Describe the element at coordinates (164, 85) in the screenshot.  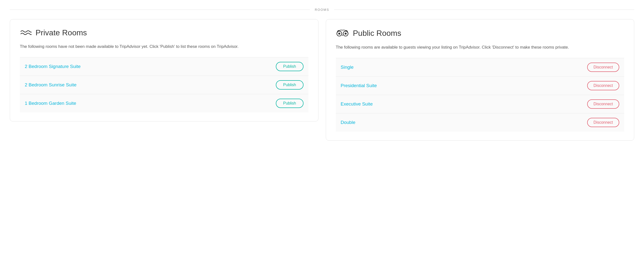
I see `list-item: 2 Bedroom Sunrise Suite Publish` at that location.